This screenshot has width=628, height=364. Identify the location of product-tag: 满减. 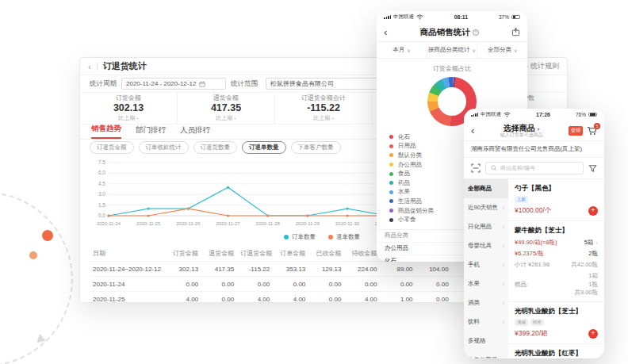
(522, 322).